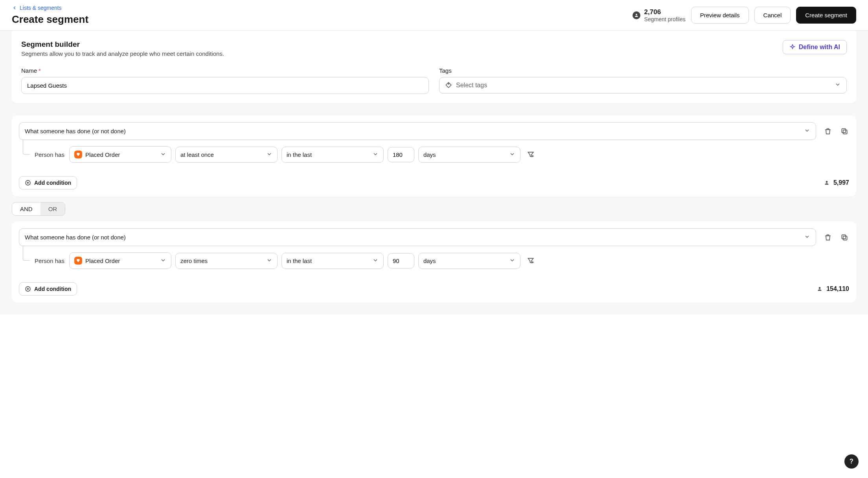  What do you see at coordinates (793, 47) in the screenshot?
I see `sparkle-icon` at bounding box center [793, 47].